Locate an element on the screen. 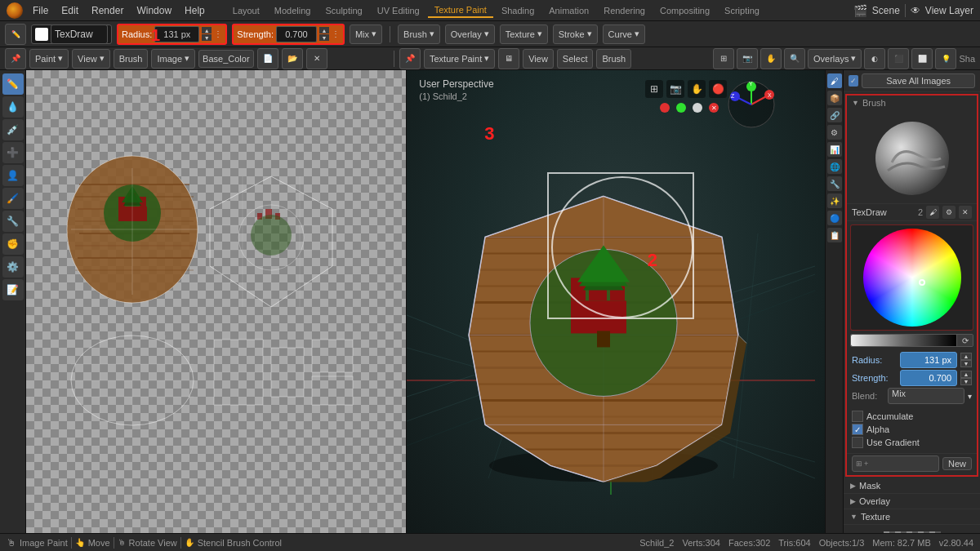 Image resolution: width=980 pixels, height=551 pixels. rpanel-strength-input: 0.700 is located at coordinates (929, 378).